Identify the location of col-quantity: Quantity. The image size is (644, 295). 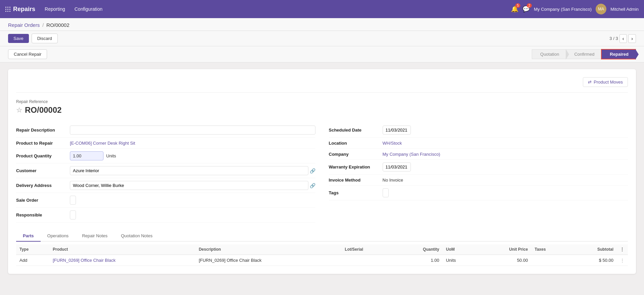
(418, 250).